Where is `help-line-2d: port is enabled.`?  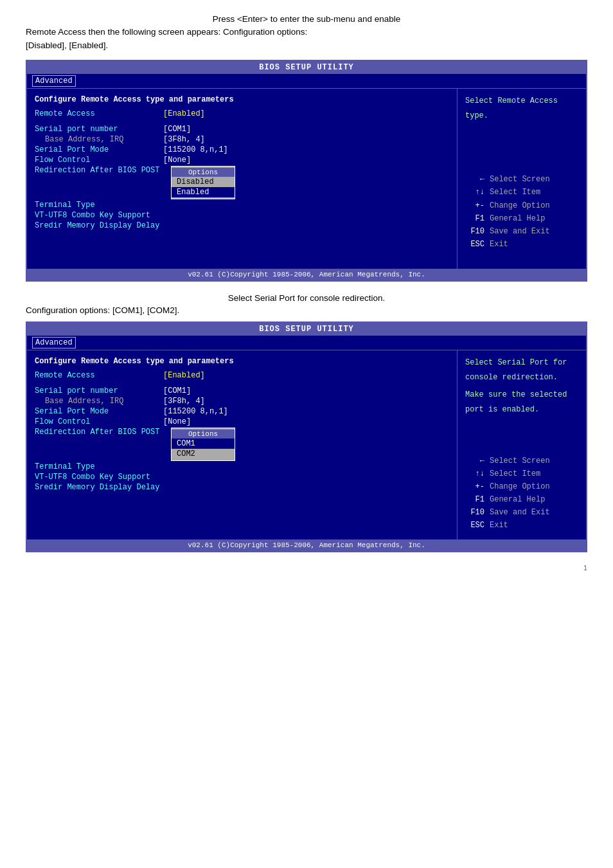 help-line-2d: port is enabled. is located at coordinates (522, 410).